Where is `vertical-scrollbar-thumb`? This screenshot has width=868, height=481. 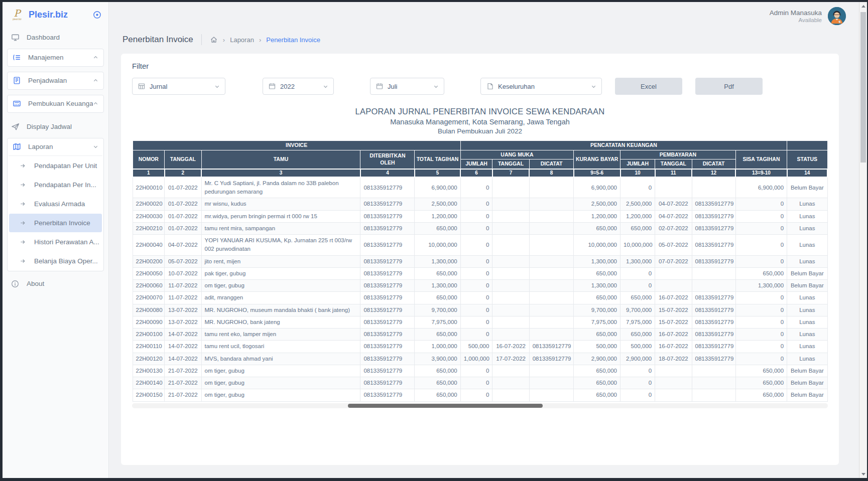 vertical-scrollbar-thumb is located at coordinates (863, 87).